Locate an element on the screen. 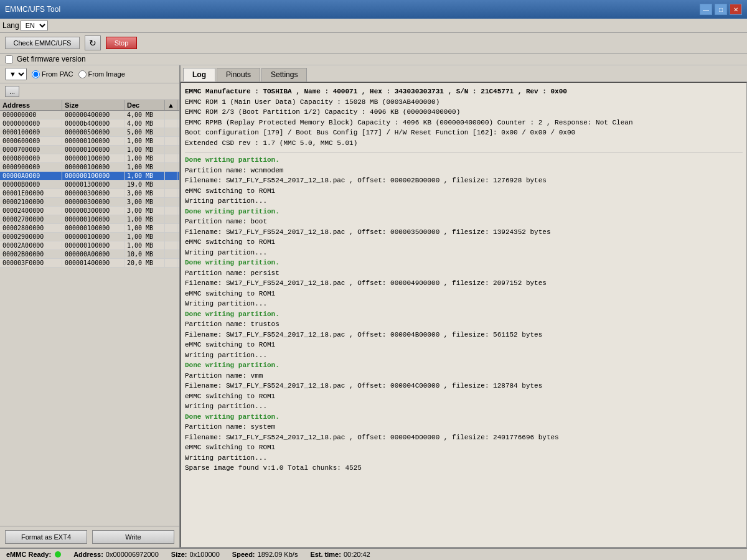 The image size is (747, 560). row-address: 0000900000 is located at coordinates (31, 167).